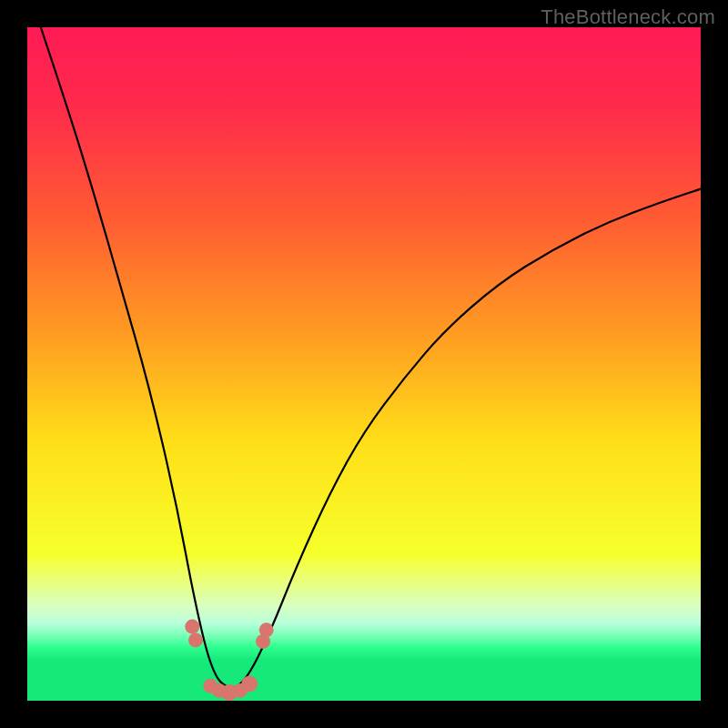 The height and width of the screenshot is (728, 728). Describe the element at coordinates (628, 17) in the screenshot. I see `watermark-text: TheBottleneck.com` at that location.